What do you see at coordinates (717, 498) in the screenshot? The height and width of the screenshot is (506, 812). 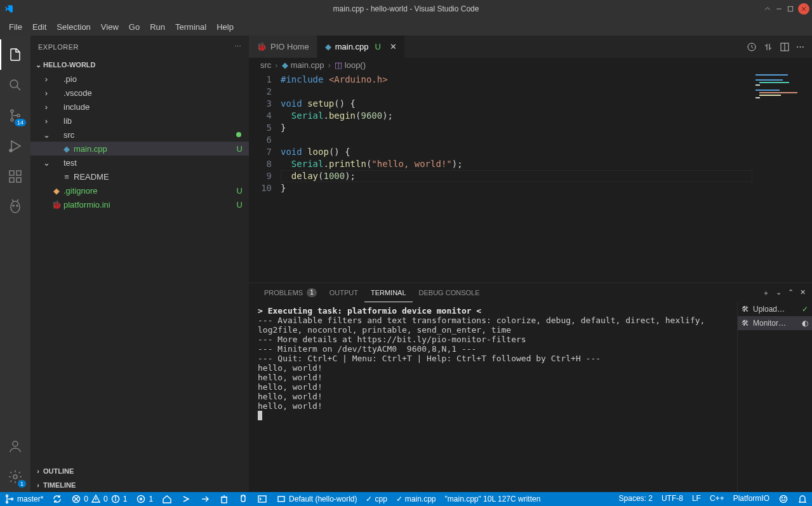 I see `status-language: C++` at bounding box center [717, 498].